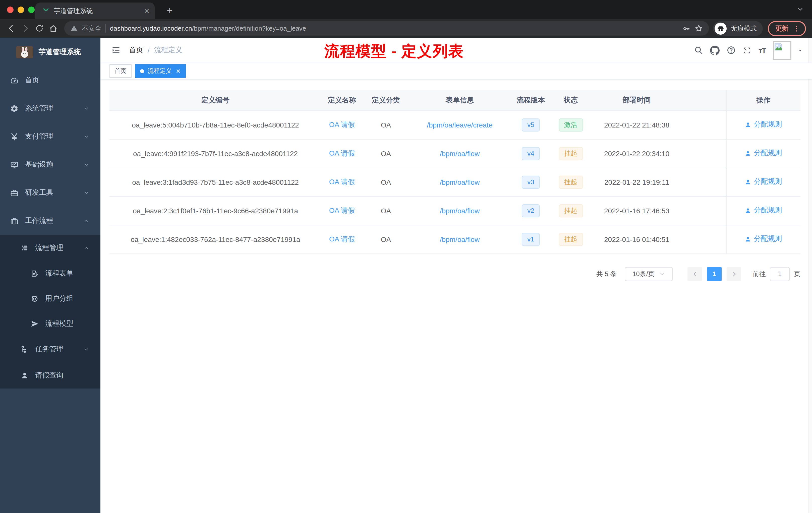 This screenshot has width=812, height=513. I want to click on tag-首页: 首页, so click(121, 71).